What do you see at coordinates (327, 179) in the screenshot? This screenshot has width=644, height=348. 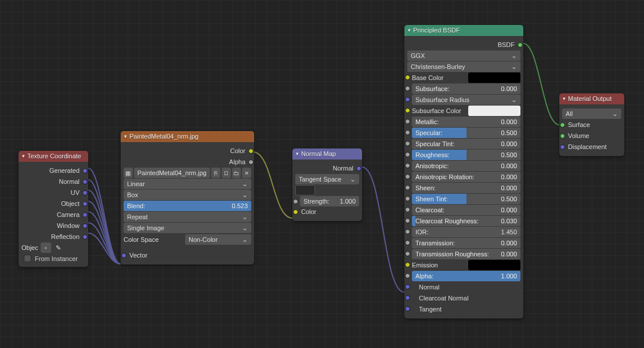 I see `space-dropdown: Tangent Space` at bounding box center [327, 179].